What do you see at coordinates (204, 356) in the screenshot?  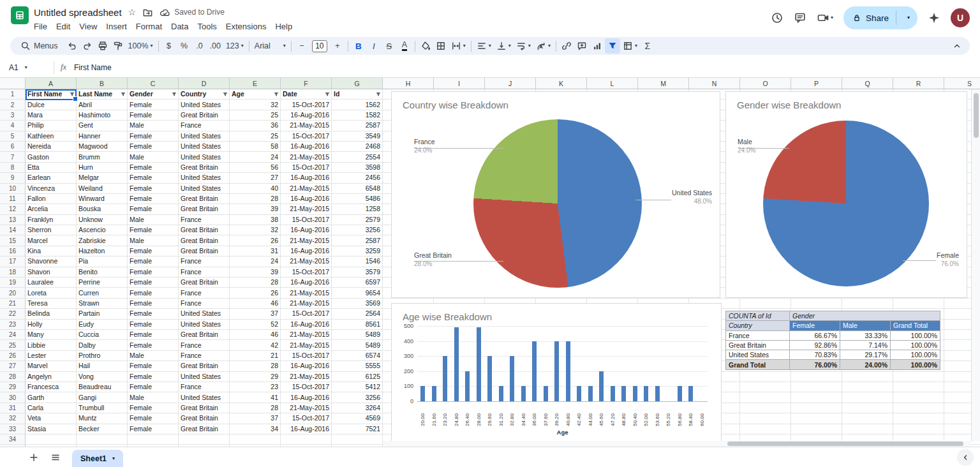 I see `cell-D26: France` at bounding box center [204, 356].